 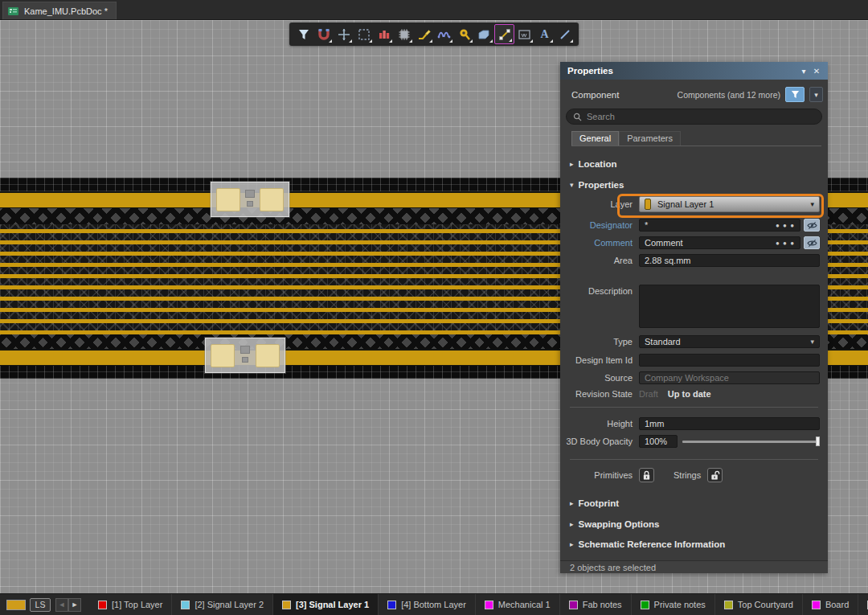 What do you see at coordinates (524, 34) in the screenshot?
I see `room-tool-button` at bounding box center [524, 34].